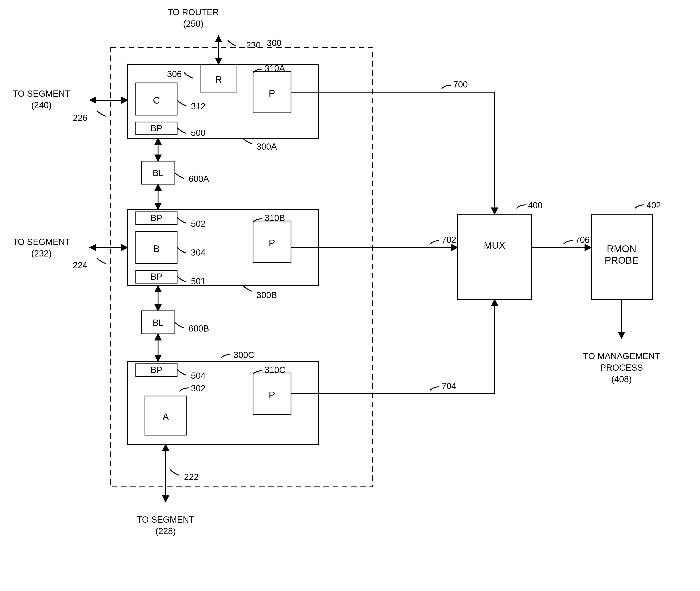 This screenshot has width=700, height=591. What do you see at coordinates (42, 253) in the screenshot?
I see `label-to-seg-232-ref: (232)` at bounding box center [42, 253].